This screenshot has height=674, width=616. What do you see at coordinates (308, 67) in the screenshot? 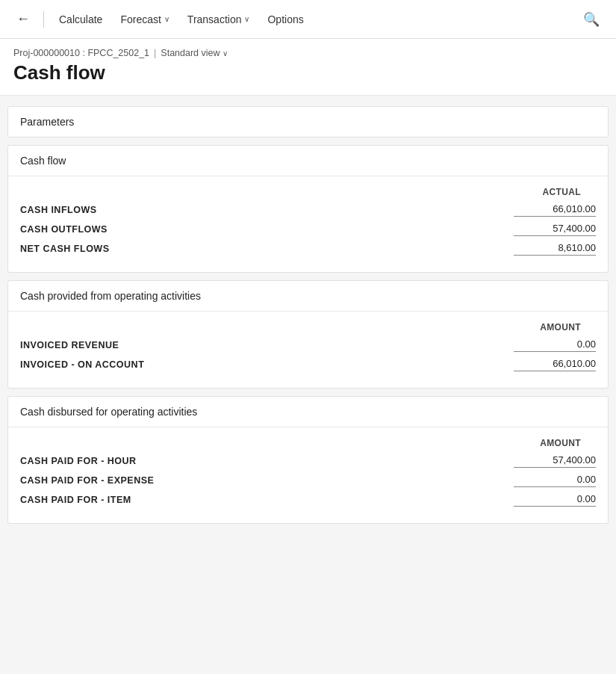
I see `title-area: Proj-000000010 : FPCC_2502_1 | Standard …` at bounding box center [308, 67].